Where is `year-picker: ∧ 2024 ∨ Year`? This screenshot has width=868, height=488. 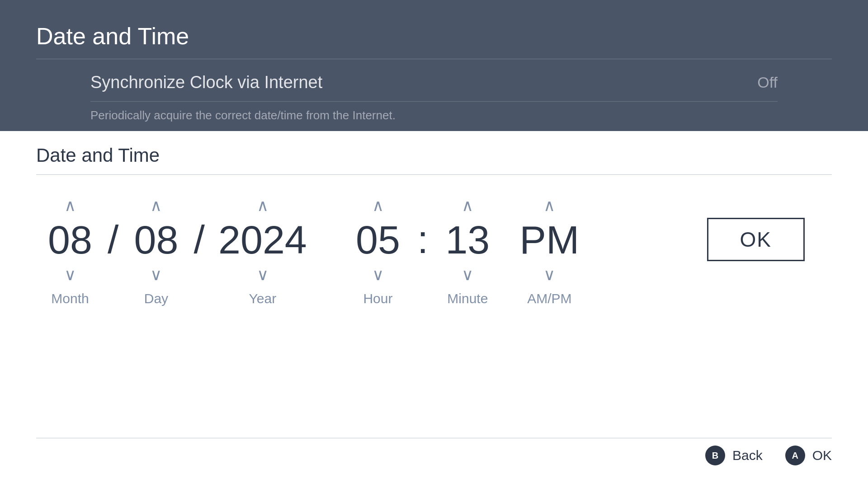
year-picker: ∧ 2024 ∨ Year is located at coordinates (263, 249).